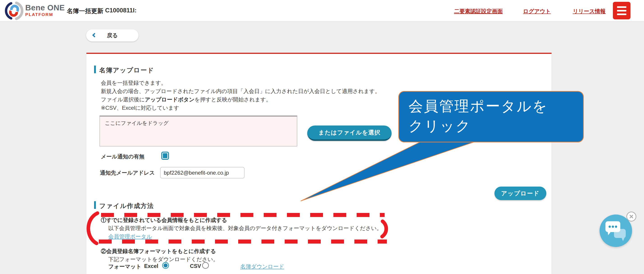  What do you see at coordinates (126, 206) in the screenshot?
I see `file-creation-section-title: ファイル作成方法` at bounding box center [126, 206].